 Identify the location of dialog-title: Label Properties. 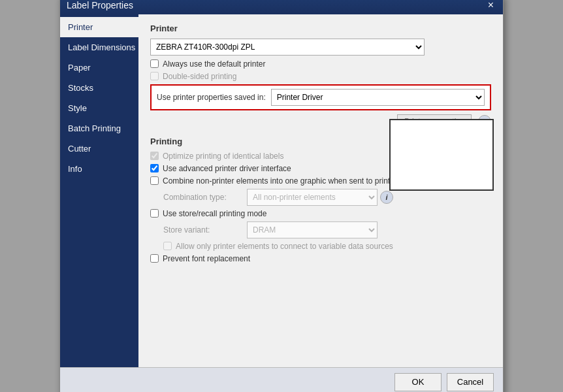
(100, 5).